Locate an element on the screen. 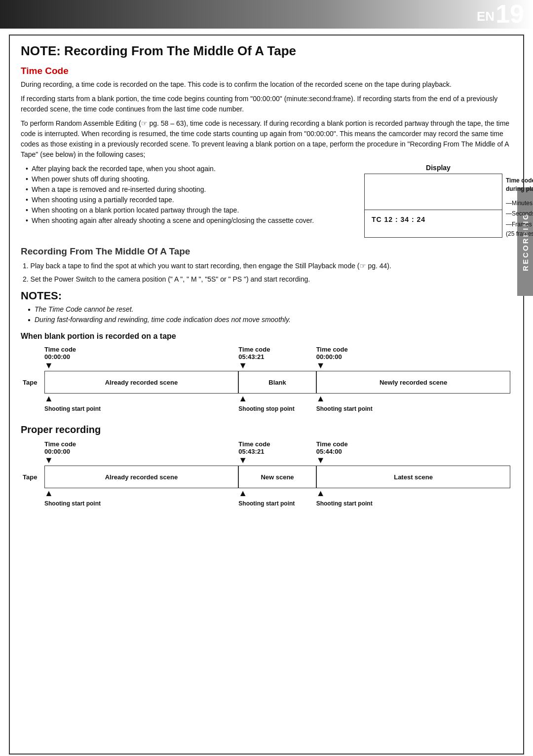 This screenshot has width=533, height=756. display-wrapper: TC 12 : 34 : 24 Time code is displayeddu… is located at coordinates (433, 206).